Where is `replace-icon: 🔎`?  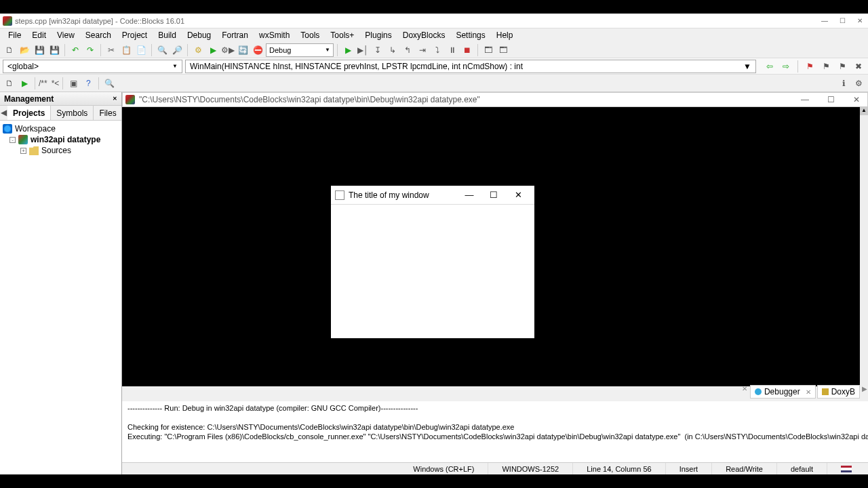
replace-icon: 🔎 is located at coordinates (177, 50).